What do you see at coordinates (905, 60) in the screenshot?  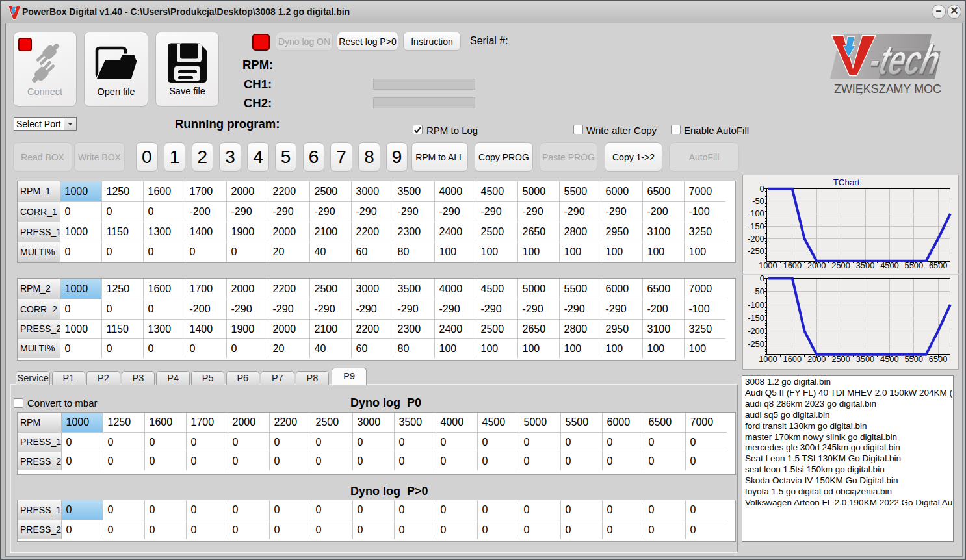 I see `svg-text: -tech` at bounding box center [905, 60].